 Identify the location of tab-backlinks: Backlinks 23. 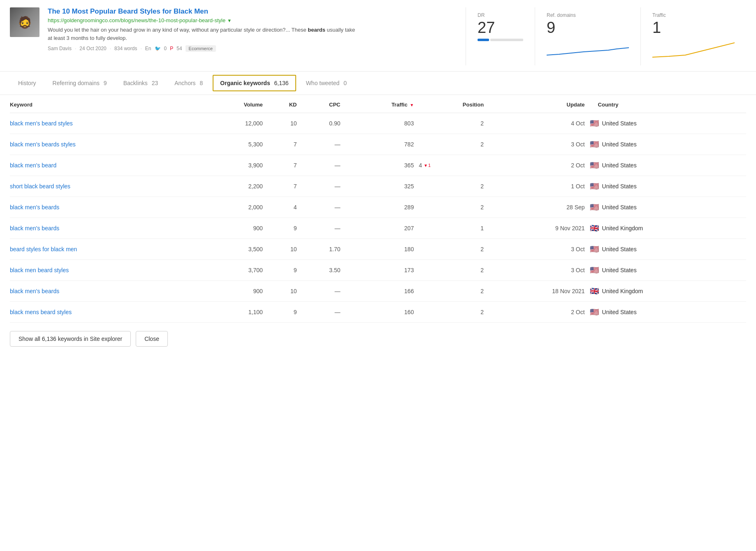
(141, 83).